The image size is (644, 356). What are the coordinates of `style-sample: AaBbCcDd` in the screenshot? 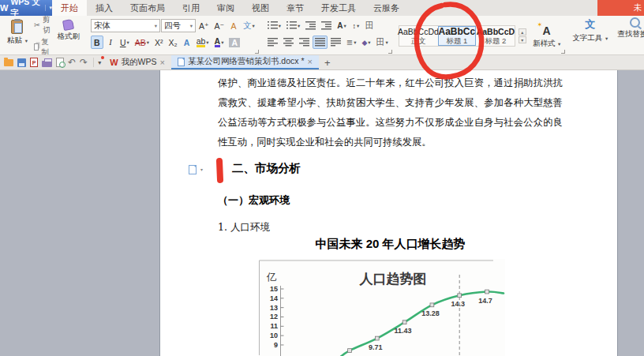 It's located at (418, 32).